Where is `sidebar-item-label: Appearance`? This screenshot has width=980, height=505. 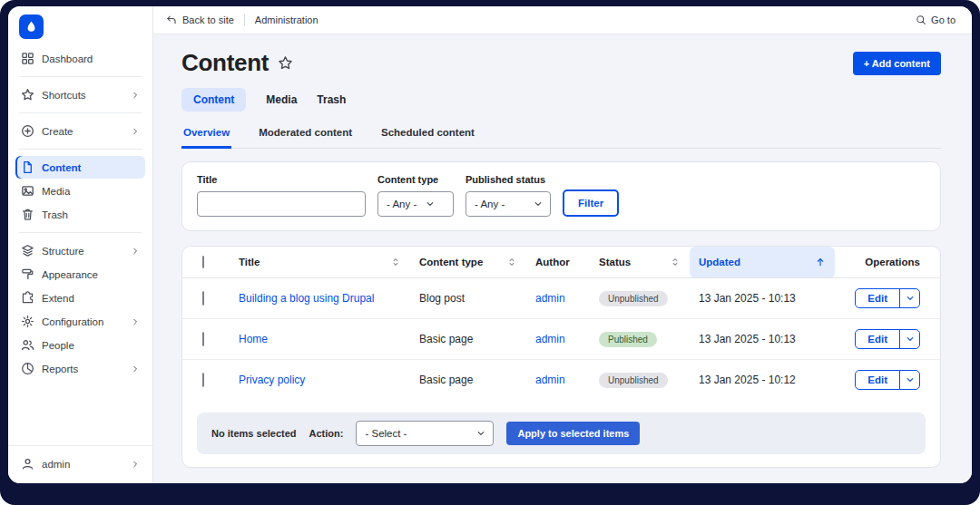
sidebar-item-label: Appearance is located at coordinates (70, 275).